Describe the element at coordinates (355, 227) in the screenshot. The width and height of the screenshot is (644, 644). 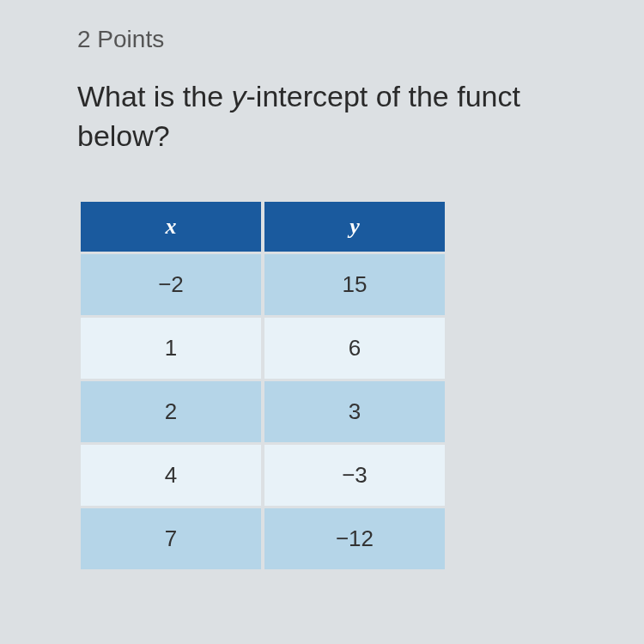
I see `header-y: y` at that location.